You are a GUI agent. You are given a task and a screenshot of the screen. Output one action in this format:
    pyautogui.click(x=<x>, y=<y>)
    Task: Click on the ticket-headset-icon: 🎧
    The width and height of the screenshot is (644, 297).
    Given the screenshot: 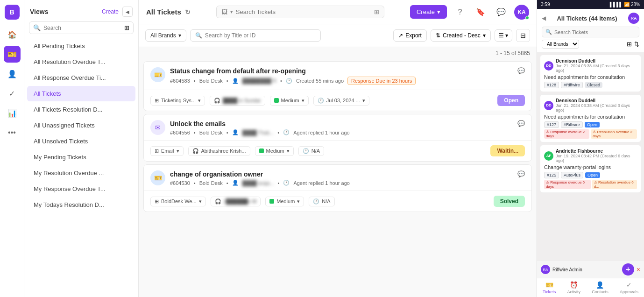 What is the action you would take?
    pyautogui.click(x=217, y=101)
    